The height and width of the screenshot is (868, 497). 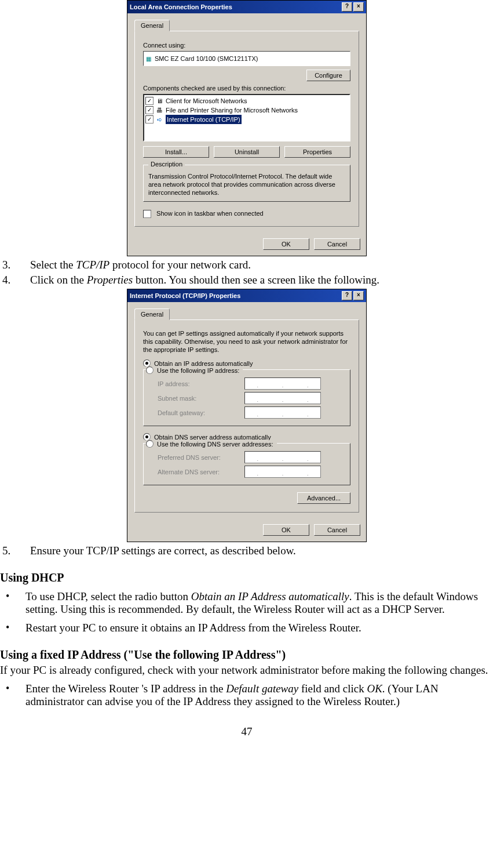 I want to click on item-label: File and Printer Sharing for Microsoft N…, so click(x=232, y=110).